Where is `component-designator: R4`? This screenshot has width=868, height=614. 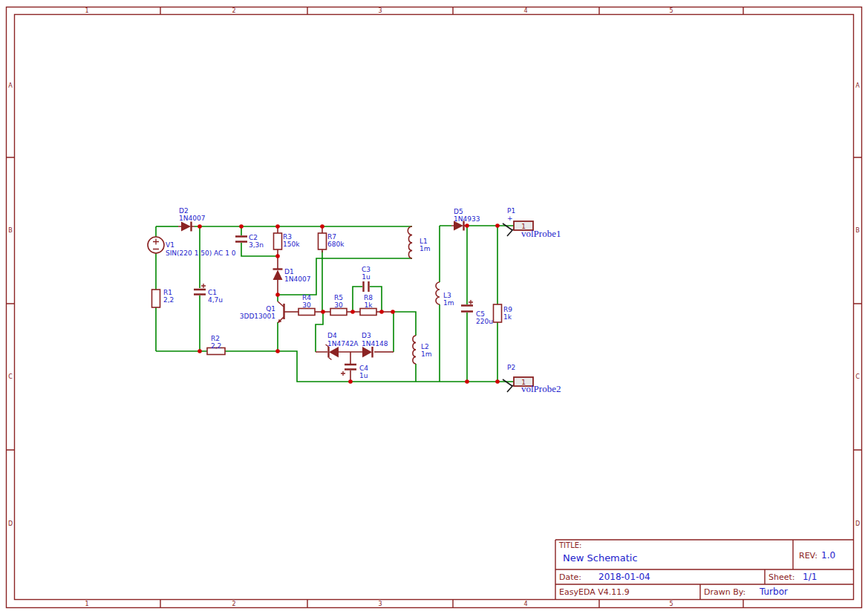 component-designator: R4 is located at coordinates (307, 298).